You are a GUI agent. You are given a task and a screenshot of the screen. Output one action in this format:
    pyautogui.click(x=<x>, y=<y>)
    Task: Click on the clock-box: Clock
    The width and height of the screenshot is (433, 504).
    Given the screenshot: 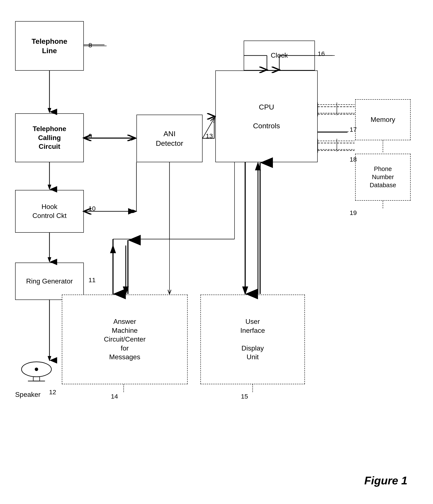 What is the action you would take?
    pyautogui.click(x=279, y=55)
    